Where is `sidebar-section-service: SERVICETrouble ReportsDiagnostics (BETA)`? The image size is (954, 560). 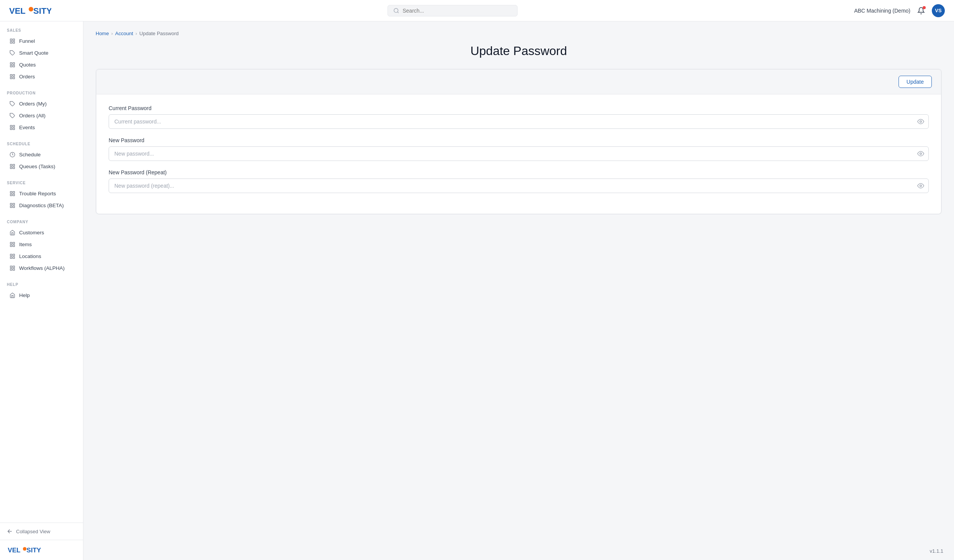
sidebar-section-service: SERVICETrouble ReportsDiagnostics (BETA) is located at coordinates (41, 193).